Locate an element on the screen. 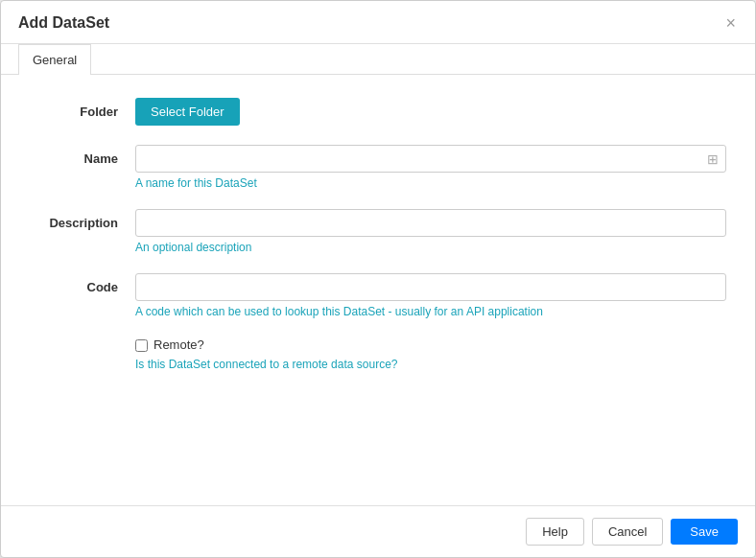 The height and width of the screenshot is (558, 756). description-input is located at coordinates (431, 222).